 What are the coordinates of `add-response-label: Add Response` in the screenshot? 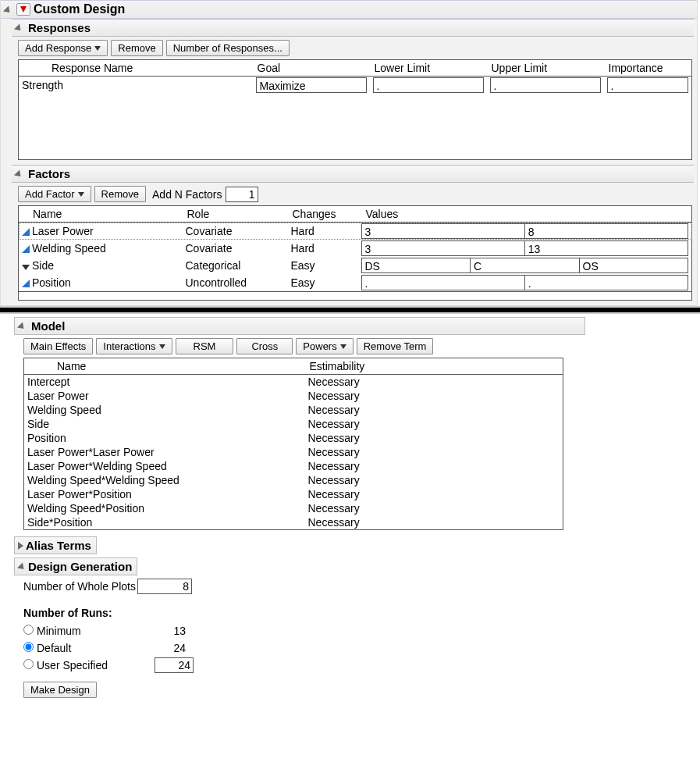 It's located at (58, 48).